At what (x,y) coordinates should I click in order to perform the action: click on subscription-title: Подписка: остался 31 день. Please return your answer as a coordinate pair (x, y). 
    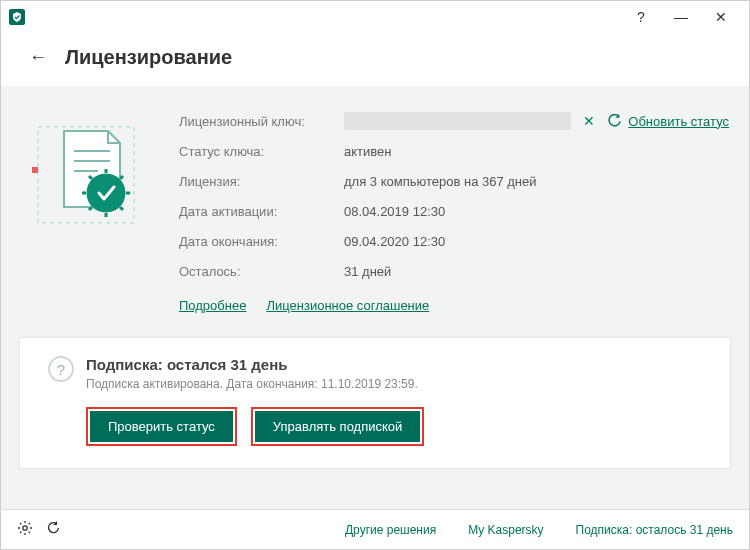
    Looking at the image, I should click on (252, 364).